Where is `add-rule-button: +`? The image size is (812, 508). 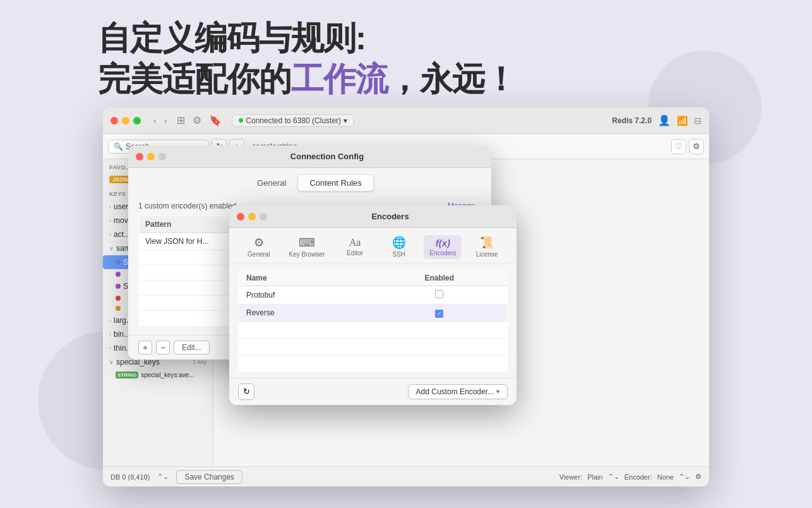 add-rule-button: + is located at coordinates (145, 348).